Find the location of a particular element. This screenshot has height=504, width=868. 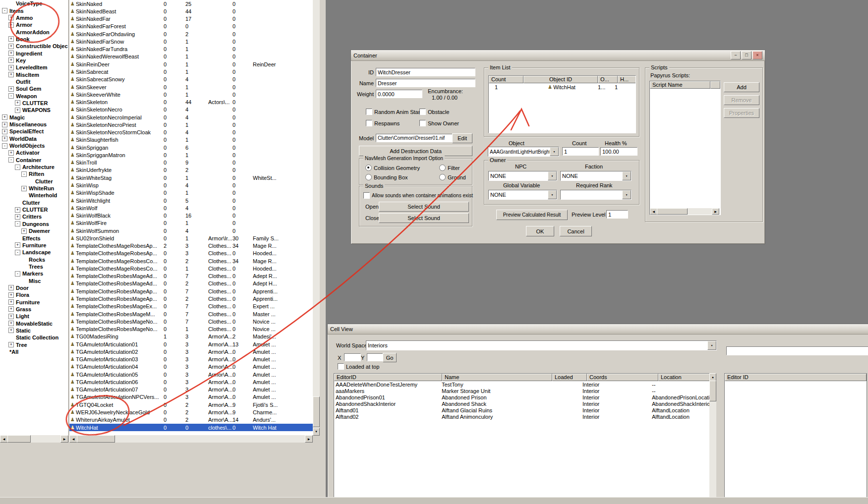

npc-dropdown: NONE ▼ is located at coordinates (522, 176).